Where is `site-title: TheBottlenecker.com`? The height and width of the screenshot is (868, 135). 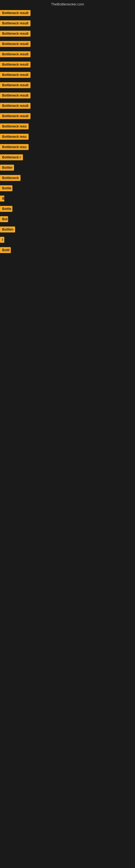
site-title: TheBottlenecker.com is located at coordinates (68, 4).